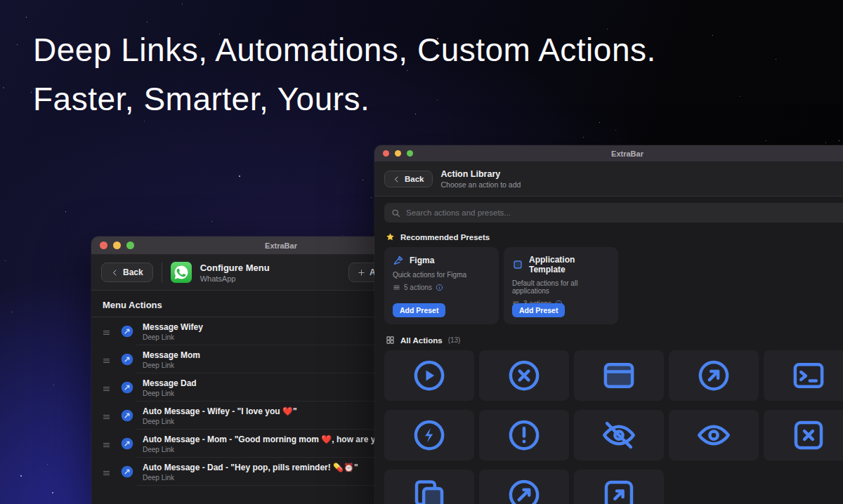  What do you see at coordinates (714, 435) in the screenshot?
I see `action-card: Show Shows the hidden application` at bounding box center [714, 435].